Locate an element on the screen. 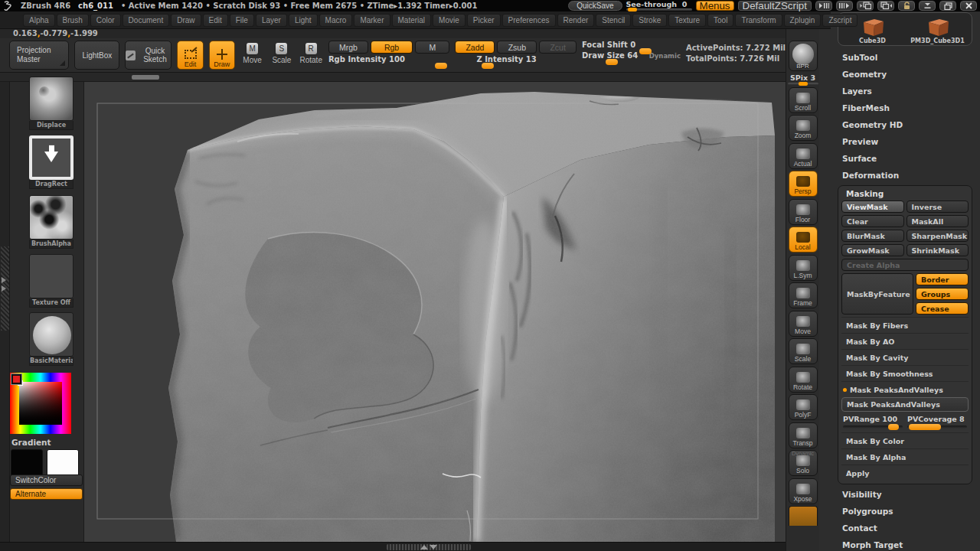 The height and width of the screenshot is (551, 980). divider-right-button is located at coordinates (844, 6).